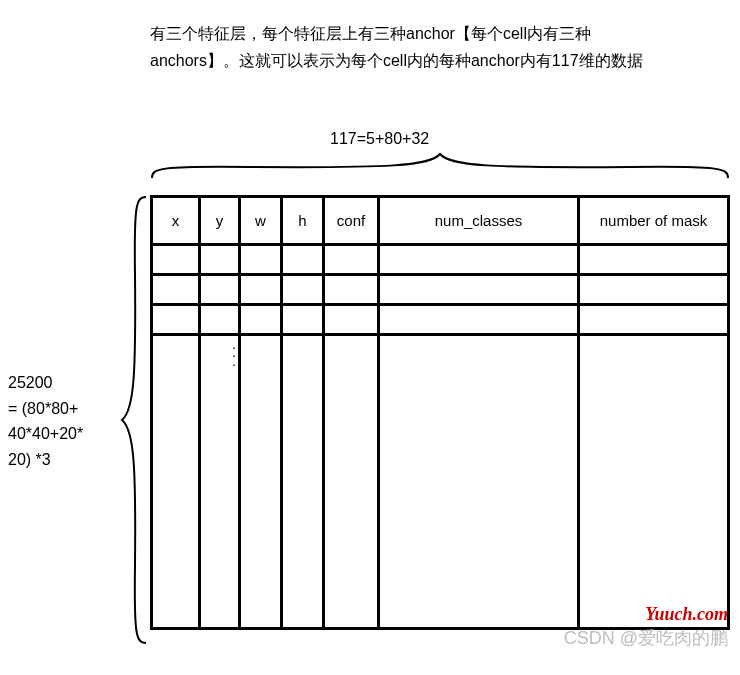  What do you see at coordinates (400, 47) in the screenshot?
I see `description-text: 有三个特征层，每个特征层上有三种anchor【每个cell内有三种anchors…` at bounding box center [400, 47].